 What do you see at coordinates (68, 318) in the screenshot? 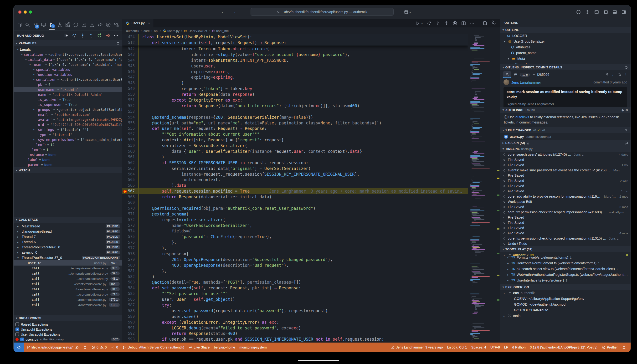
I see `breakpoints-section-header: ▾ BREAKPOINTS` at bounding box center [68, 318].